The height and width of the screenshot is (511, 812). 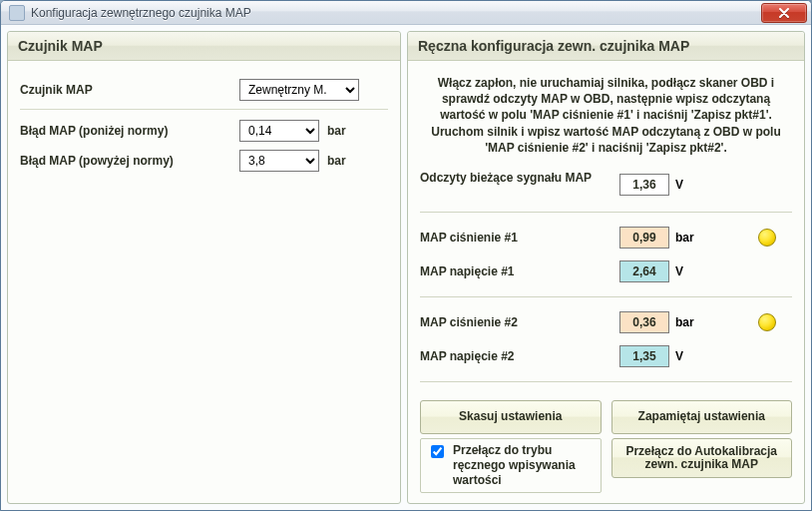 What do you see at coordinates (767, 322) in the screenshot?
I see `p2-status-led` at bounding box center [767, 322].